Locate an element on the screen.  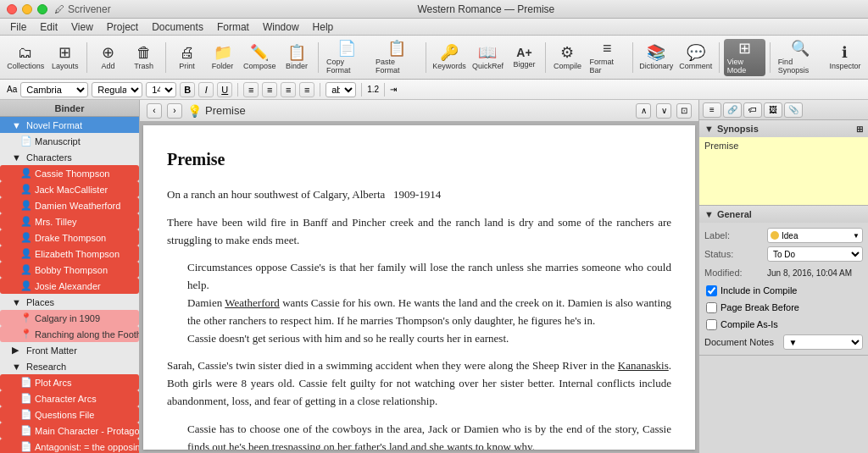
binder-item-ranching: 📍 Ranching along the Foothils... is located at coordinates (70, 334).